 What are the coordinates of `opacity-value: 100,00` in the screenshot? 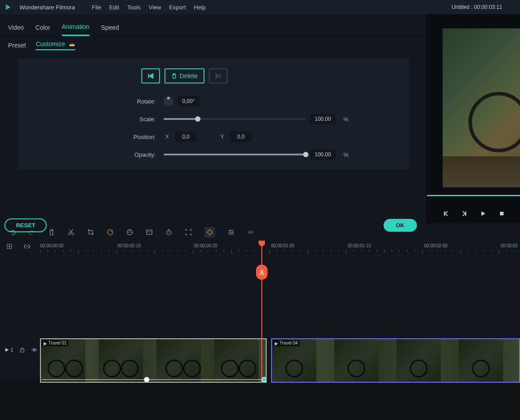 It's located at (323, 155).